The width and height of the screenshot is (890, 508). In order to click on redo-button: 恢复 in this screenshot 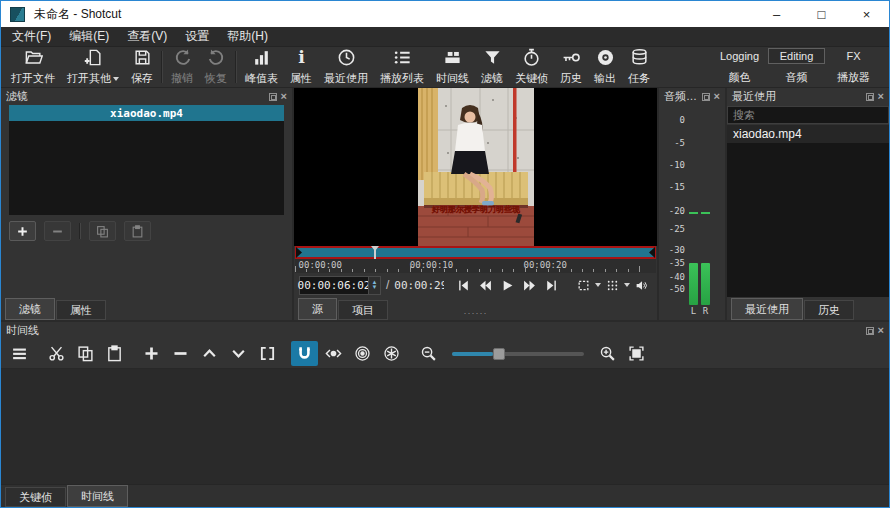, I will do `click(216, 67)`.